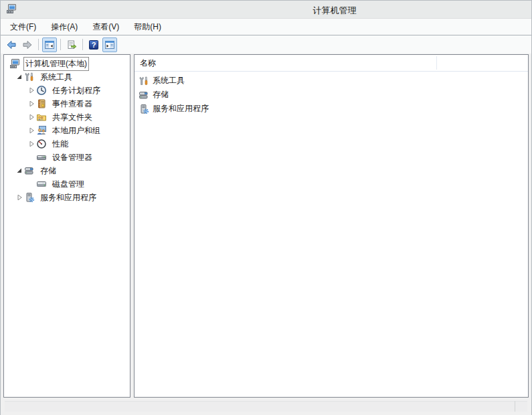 The height and width of the screenshot is (415, 532). What do you see at coordinates (67, 144) in the screenshot?
I see `tree-item-performance: 性能` at bounding box center [67, 144].